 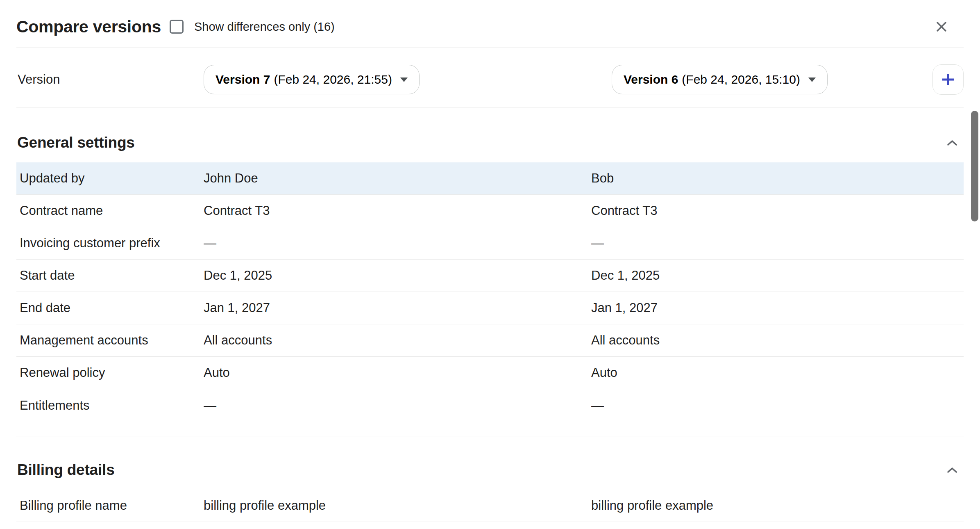 I want to click on version-dropdown-right: Version 6 (Feb 24, 2026, 15:10), so click(x=719, y=80).